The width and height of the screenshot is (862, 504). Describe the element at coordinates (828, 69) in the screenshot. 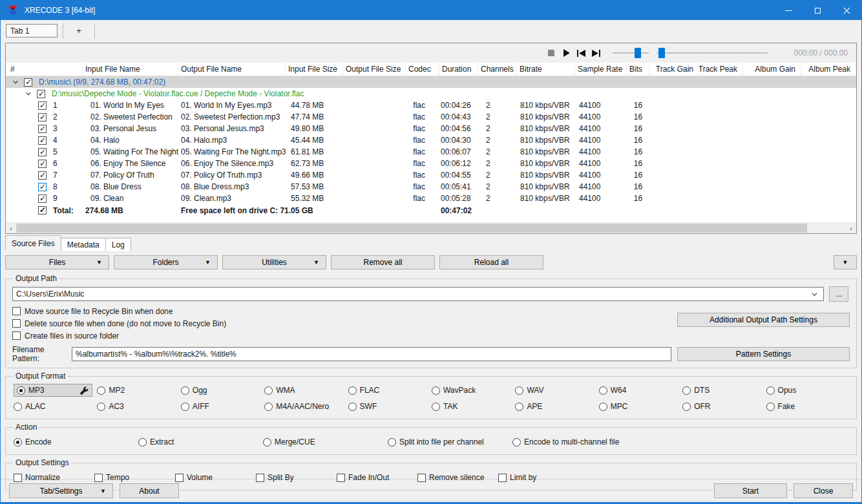

I see `column-header-album-peak: Album Peak` at that location.